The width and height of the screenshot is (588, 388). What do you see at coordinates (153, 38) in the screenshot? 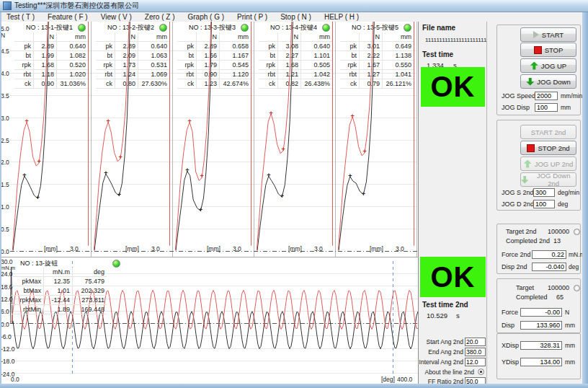
I see `cell-value: mm` at bounding box center [153, 38].